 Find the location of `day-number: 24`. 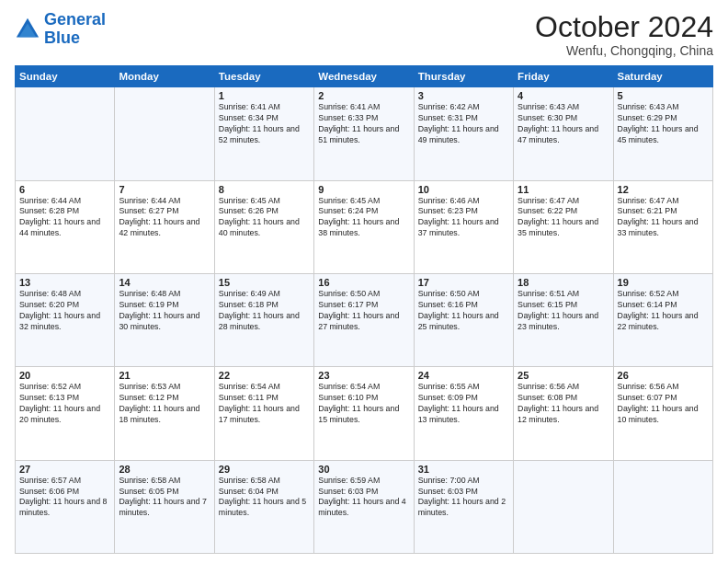

day-number: 24 is located at coordinates (463, 375).